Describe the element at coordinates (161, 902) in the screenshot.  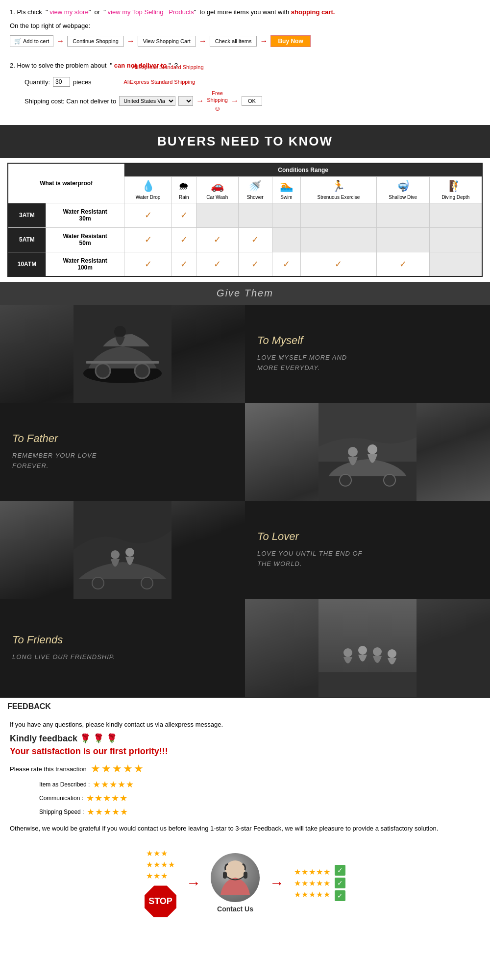
I see `stop-sign: STOP` at that location.